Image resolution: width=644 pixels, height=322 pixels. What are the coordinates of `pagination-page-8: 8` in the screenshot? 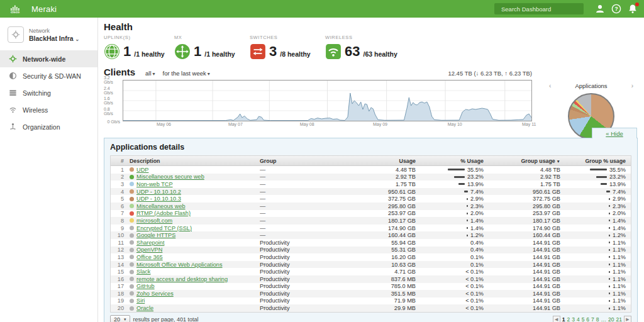 It's located at (597, 319).